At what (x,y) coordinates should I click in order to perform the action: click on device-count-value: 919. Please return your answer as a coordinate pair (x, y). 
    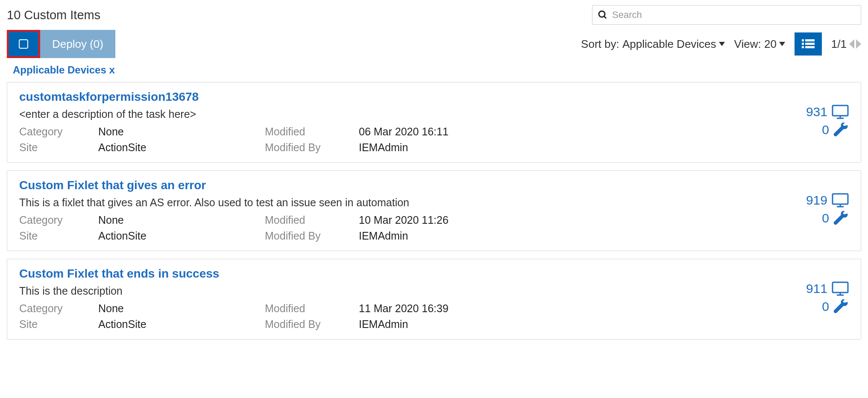
    Looking at the image, I should click on (817, 200).